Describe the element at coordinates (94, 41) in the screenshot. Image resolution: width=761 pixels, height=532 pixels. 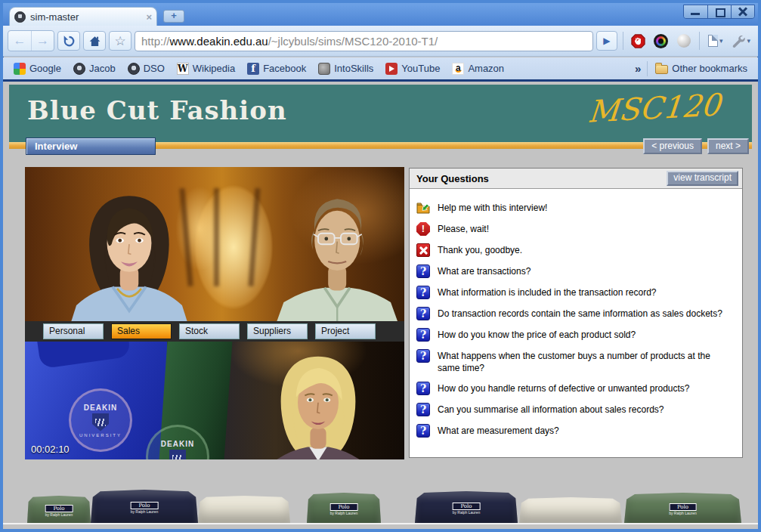
I see `home-button` at that location.